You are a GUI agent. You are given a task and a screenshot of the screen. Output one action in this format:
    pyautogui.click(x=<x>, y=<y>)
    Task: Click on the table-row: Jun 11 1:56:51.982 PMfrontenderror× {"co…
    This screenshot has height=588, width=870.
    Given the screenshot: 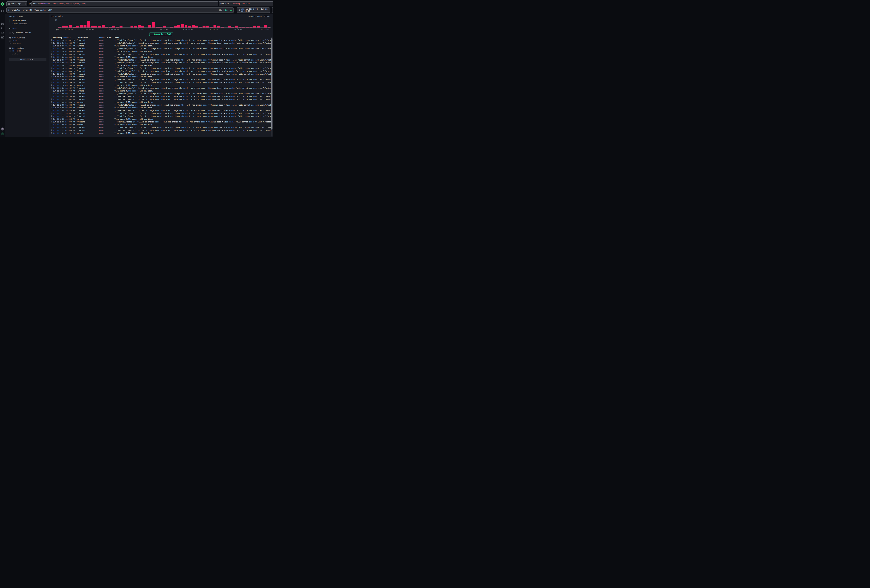 What is the action you would take?
    pyautogui.click(x=161, y=40)
    